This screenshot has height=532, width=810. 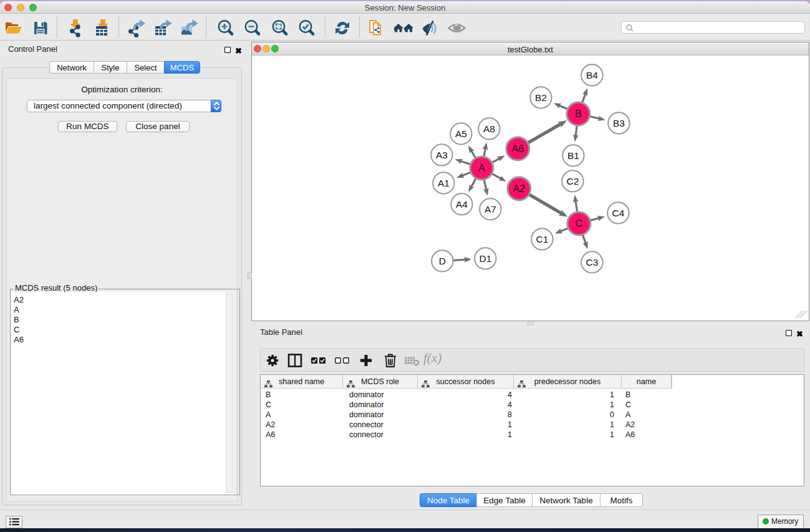 I want to click on svg-text: A5, so click(x=461, y=133).